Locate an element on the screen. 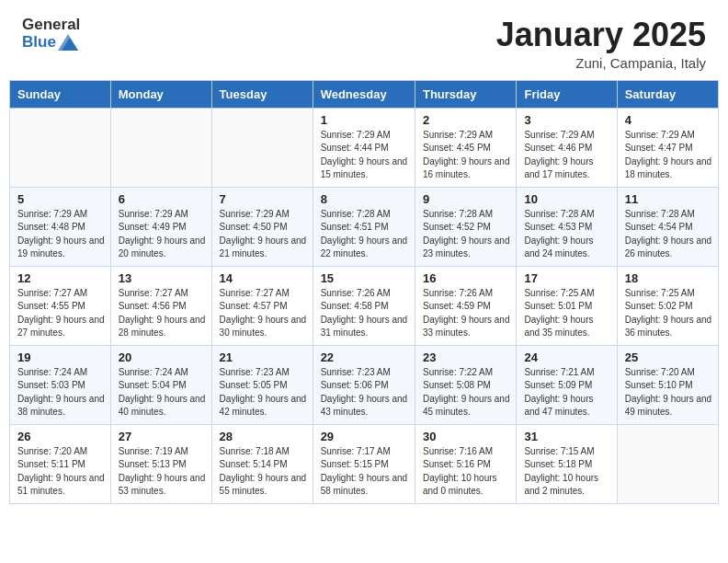 This screenshot has width=728, height=563. title-block: January 2025 Zuni, Campania, Italy is located at coordinates (601, 44).